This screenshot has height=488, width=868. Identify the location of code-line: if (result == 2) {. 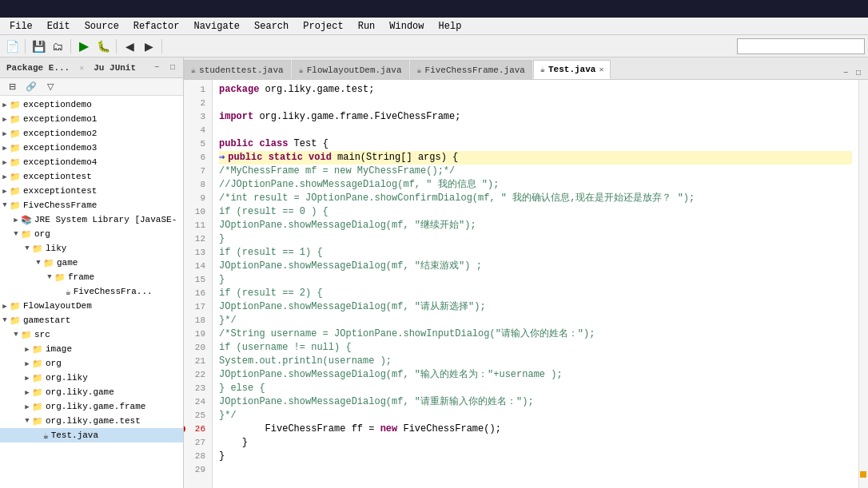
(536, 294).